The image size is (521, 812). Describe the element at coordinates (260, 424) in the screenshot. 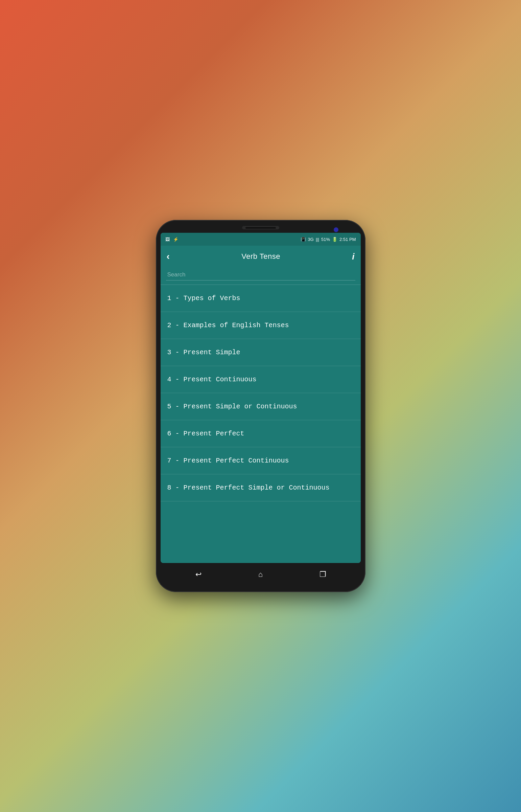

I see `list-container: 1 - Types of Verbs2 - Examples of Englis…` at that location.